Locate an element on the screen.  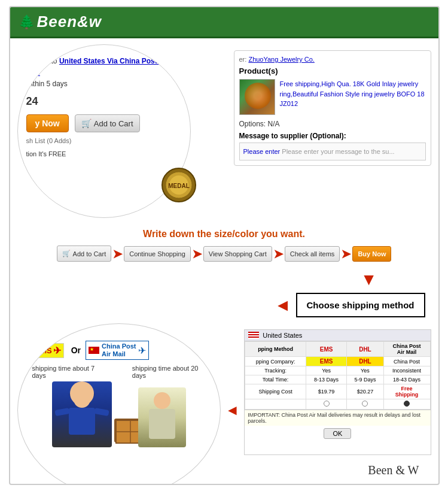
row-radio is located at coordinates (337, 405).